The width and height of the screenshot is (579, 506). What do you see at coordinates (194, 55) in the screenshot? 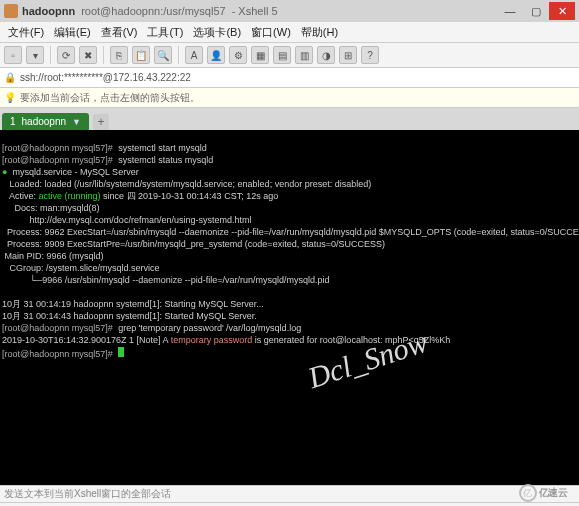
I see `font-color-icon: A` at bounding box center [194, 55].